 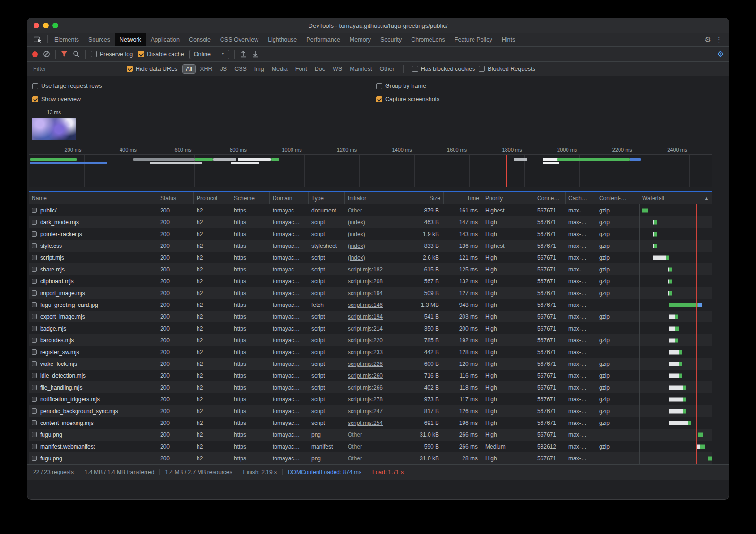 What do you see at coordinates (370, 293) in the screenshot?
I see `table-row: import_image.mjs 200 h2 https tomayac… s…` at bounding box center [370, 293].